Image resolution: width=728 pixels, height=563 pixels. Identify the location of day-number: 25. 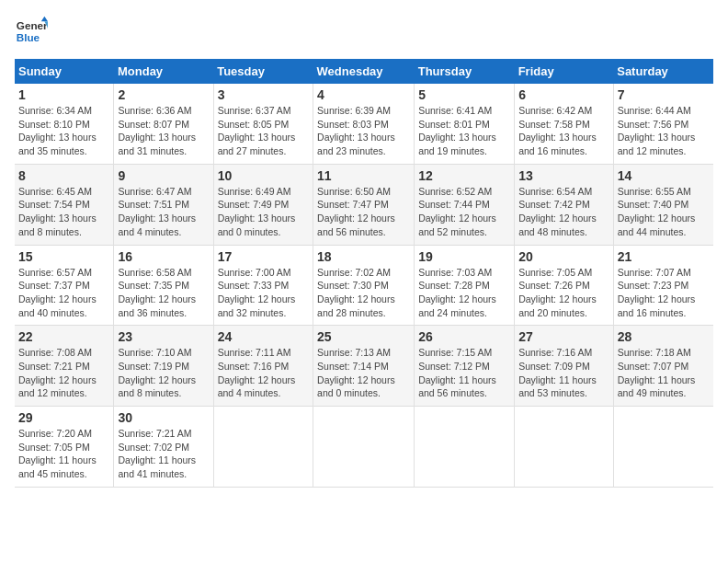
(364, 337).